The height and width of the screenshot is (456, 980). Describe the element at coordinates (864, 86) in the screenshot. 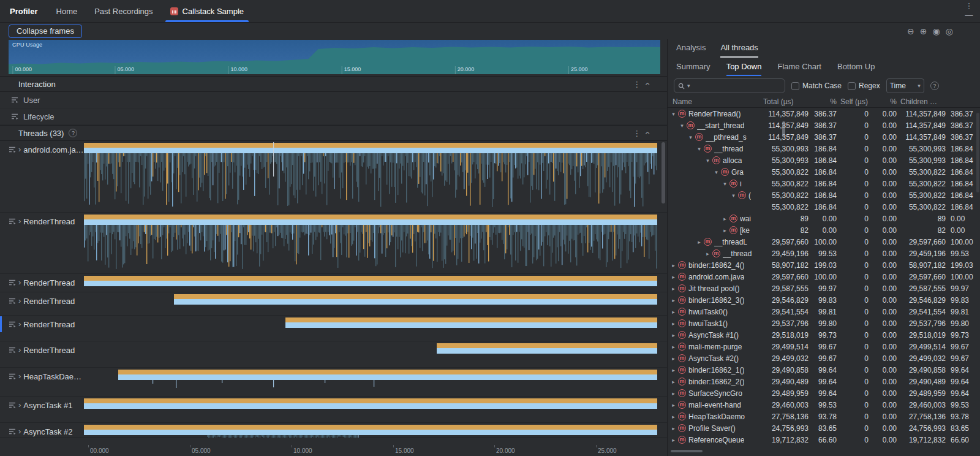

I see `regex-checkbox: Regex` at that location.